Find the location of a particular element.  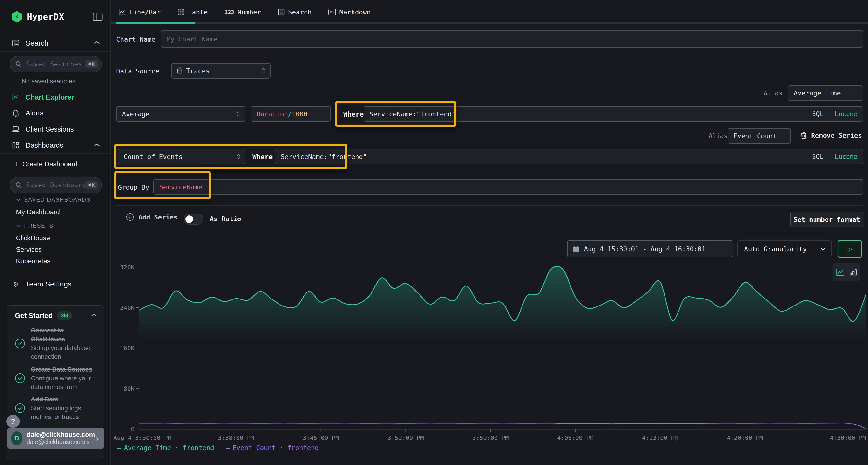

tab-track is located at coordinates (490, 23).